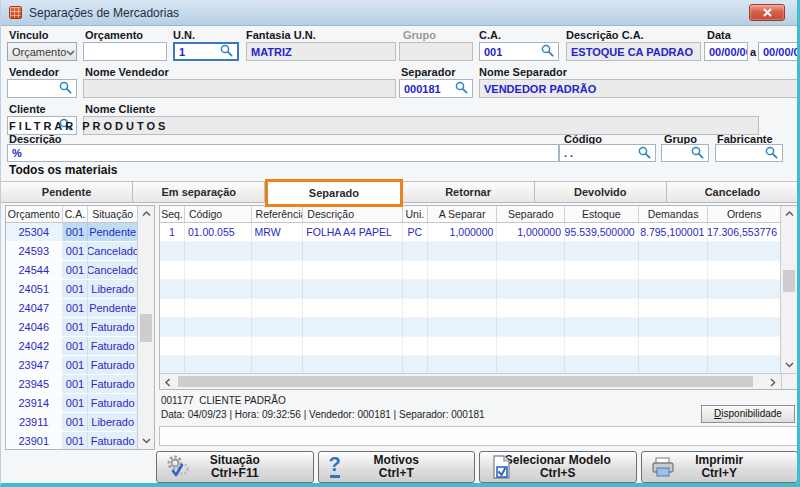  What do you see at coordinates (768, 12) in the screenshot?
I see `close-icon` at bounding box center [768, 12].